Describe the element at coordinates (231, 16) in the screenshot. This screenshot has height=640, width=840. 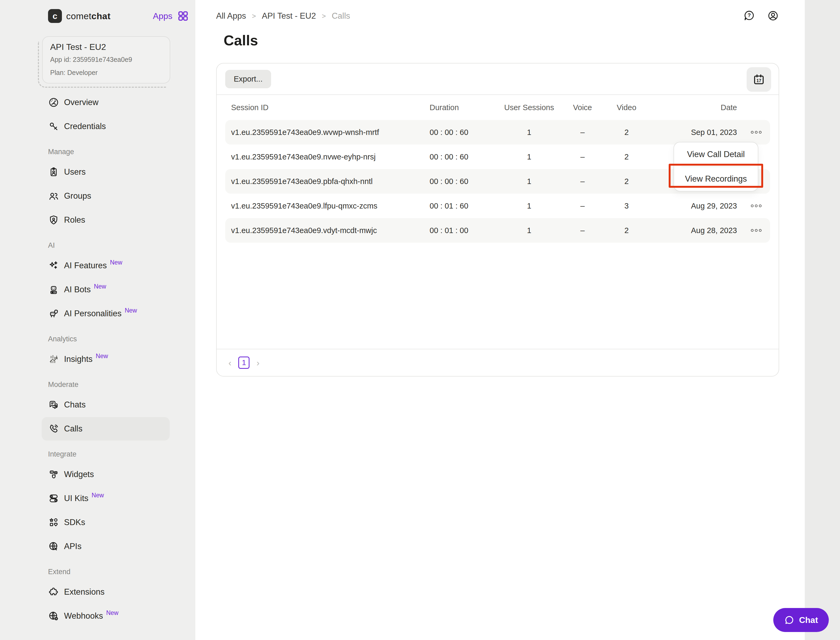
I see `breadcrumb-all-apps: All Apps` at that location.